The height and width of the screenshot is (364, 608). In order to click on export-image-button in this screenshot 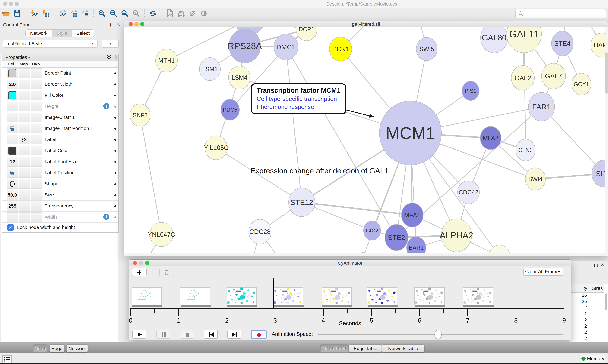, I will do `click(85, 13)`.